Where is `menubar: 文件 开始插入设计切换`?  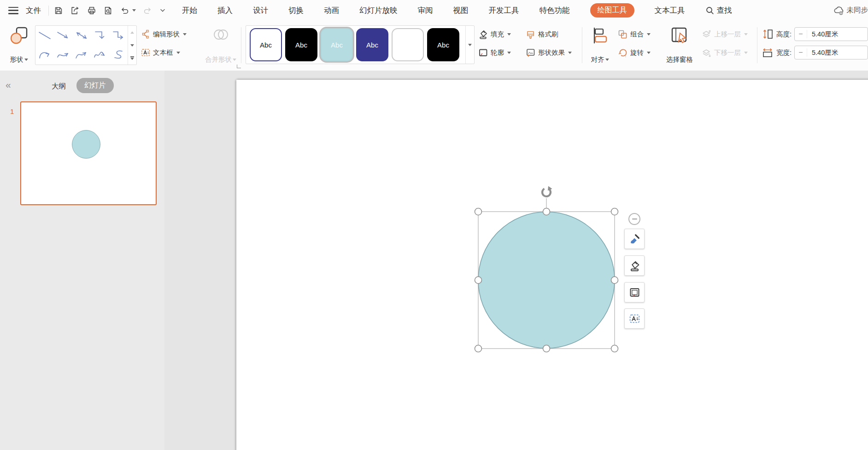
menubar: 文件 开始插入设计切换 is located at coordinates (434, 11).